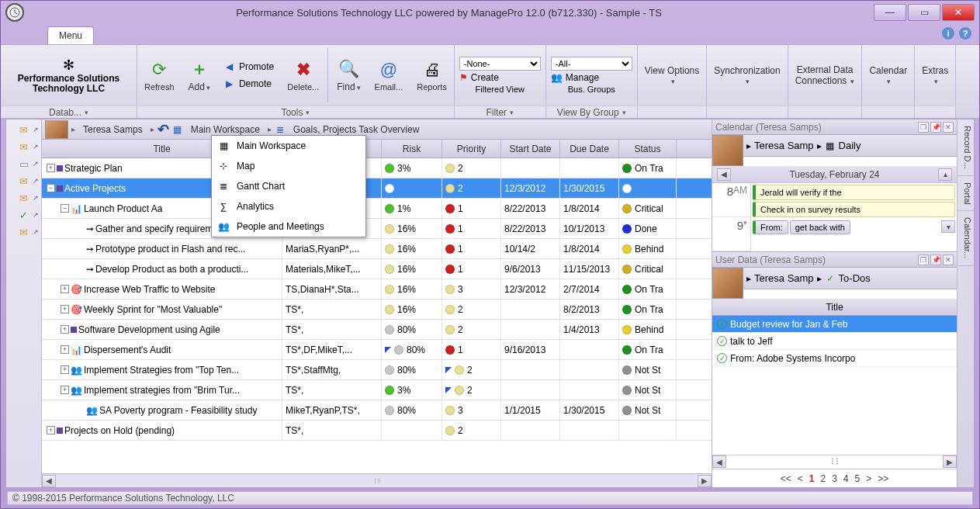  Describe the element at coordinates (591, 78) in the screenshot. I see `manage-groups-button: 👥Manage` at that location.